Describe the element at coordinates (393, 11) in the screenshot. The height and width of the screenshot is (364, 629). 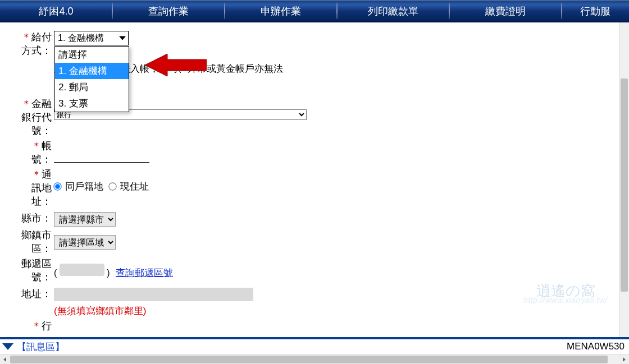
I see `nav-item-print: 列印繳款單` at that location.